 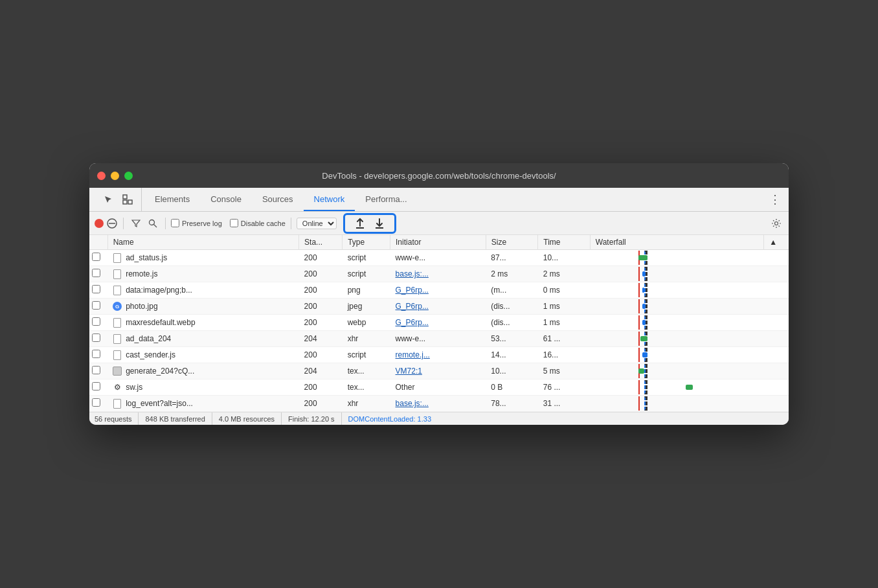 I want to click on row-initiator: VM72:1, so click(x=438, y=372).